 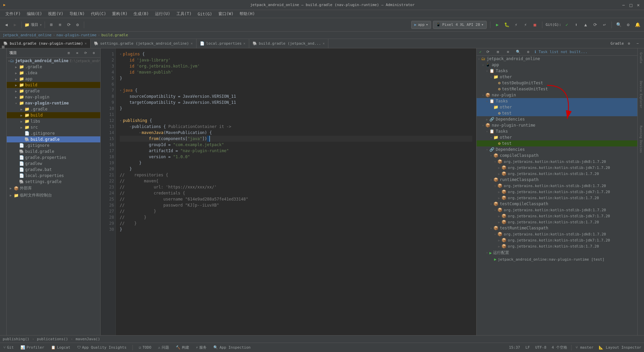 I want to click on gradle-nr-deps: ▾ 🔗 Dependencies, so click(x=557, y=149).